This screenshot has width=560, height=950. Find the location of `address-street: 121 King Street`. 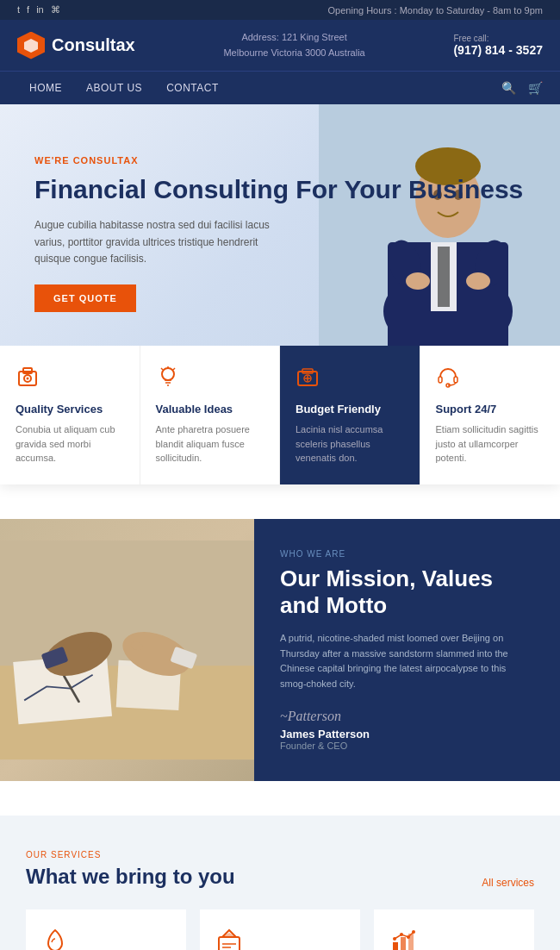

address-street: 121 King Street is located at coordinates (314, 37).